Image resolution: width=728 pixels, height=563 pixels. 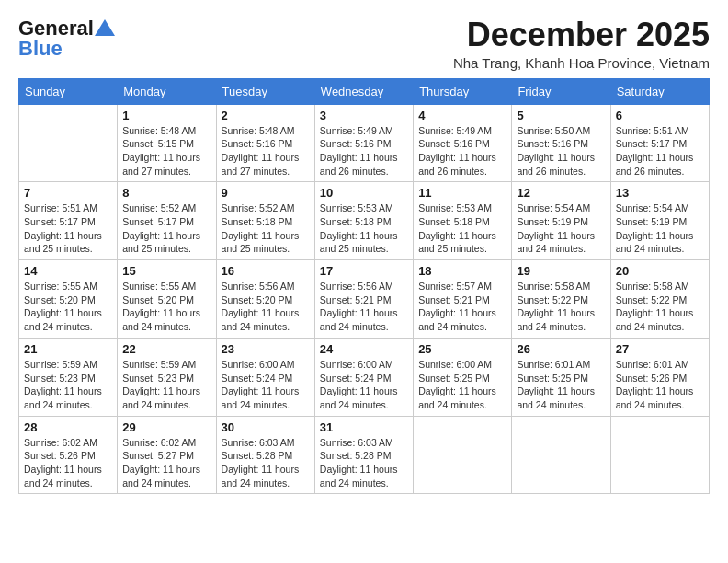 What do you see at coordinates (364, 307) in the screenshot?
I see `day-info: Sunrise: 5:56 AMSunset: 5:21 PMDaylight:…` at bounding box center [364, 307].